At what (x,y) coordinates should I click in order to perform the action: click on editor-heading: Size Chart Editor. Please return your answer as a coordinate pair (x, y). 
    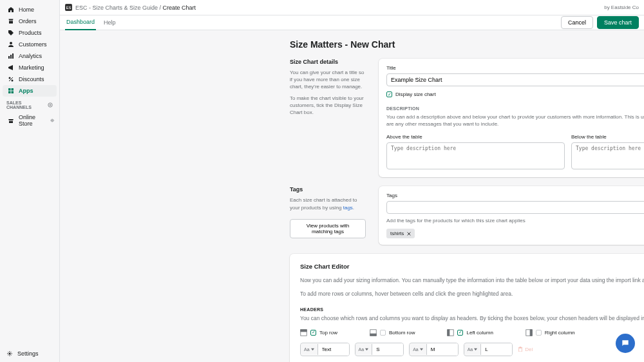
    Looking at the image, I should click on (325, 267).